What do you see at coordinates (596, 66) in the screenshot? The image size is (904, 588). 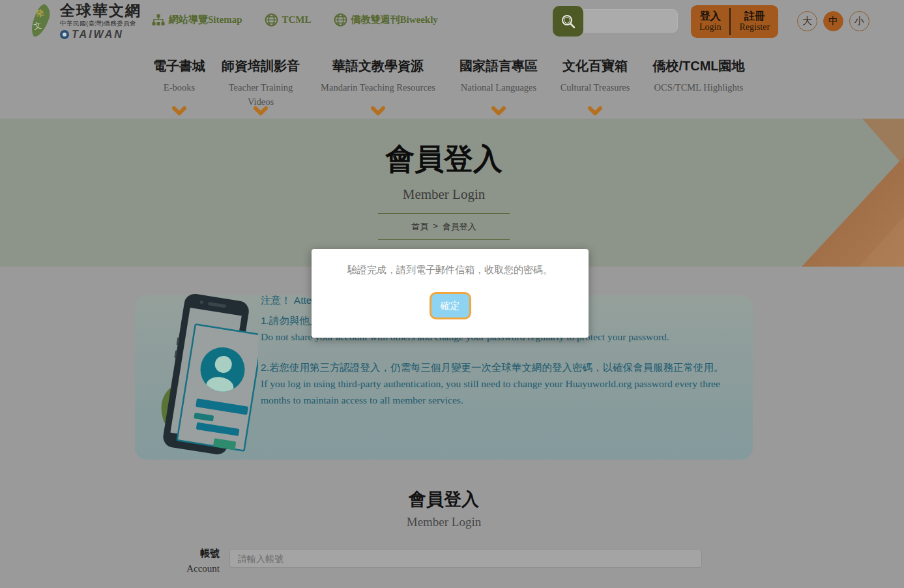 I see `nav-item-label-zh: 文化百寶箱` at bounding box center [596, 66].